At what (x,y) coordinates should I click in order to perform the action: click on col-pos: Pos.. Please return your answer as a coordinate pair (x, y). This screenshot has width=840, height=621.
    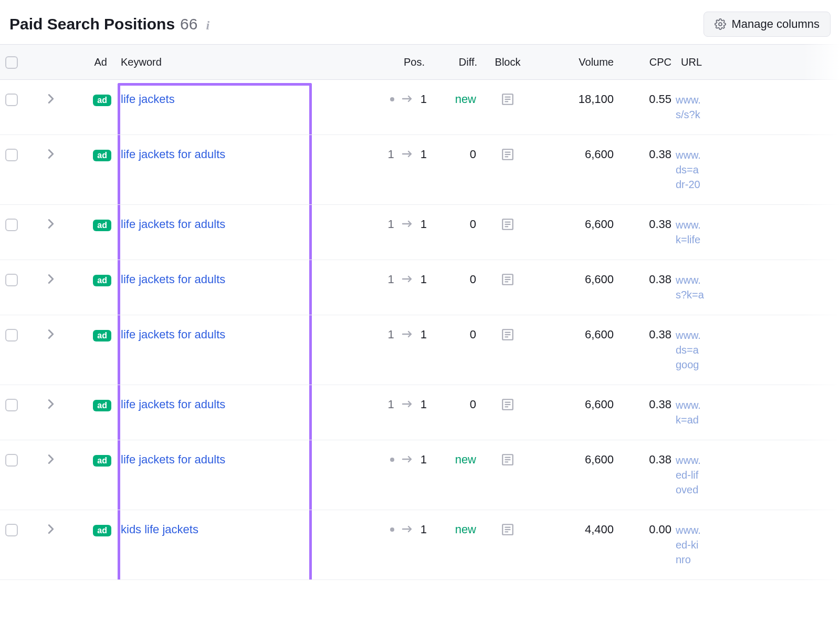
    Looking at the image, I should click on (397, 62).